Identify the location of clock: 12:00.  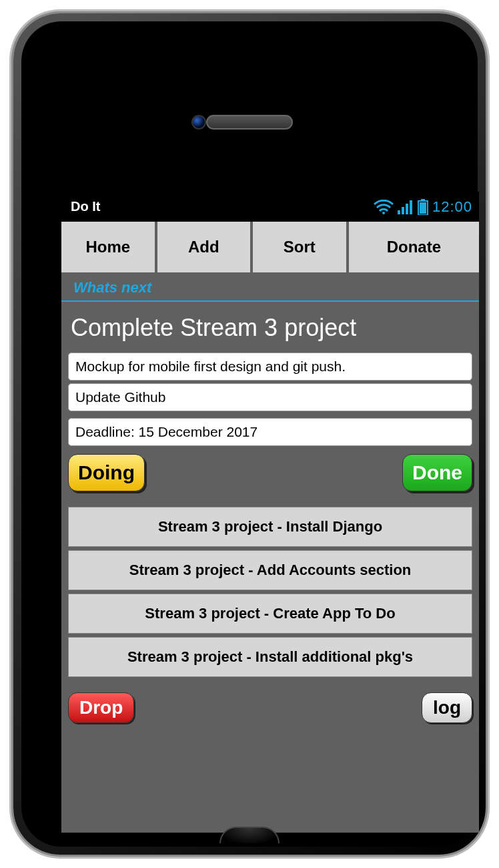
(452, 207).